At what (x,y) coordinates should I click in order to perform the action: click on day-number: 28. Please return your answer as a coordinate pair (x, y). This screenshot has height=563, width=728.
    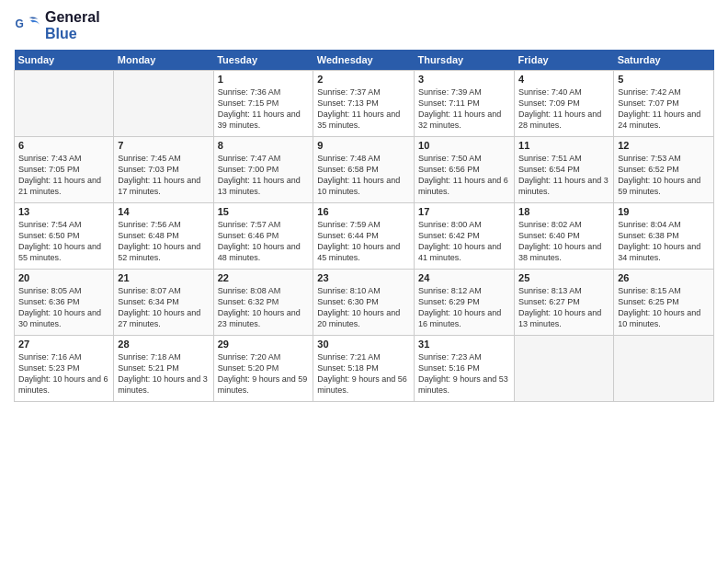
    Looking at the image, I should click on (164, 344).